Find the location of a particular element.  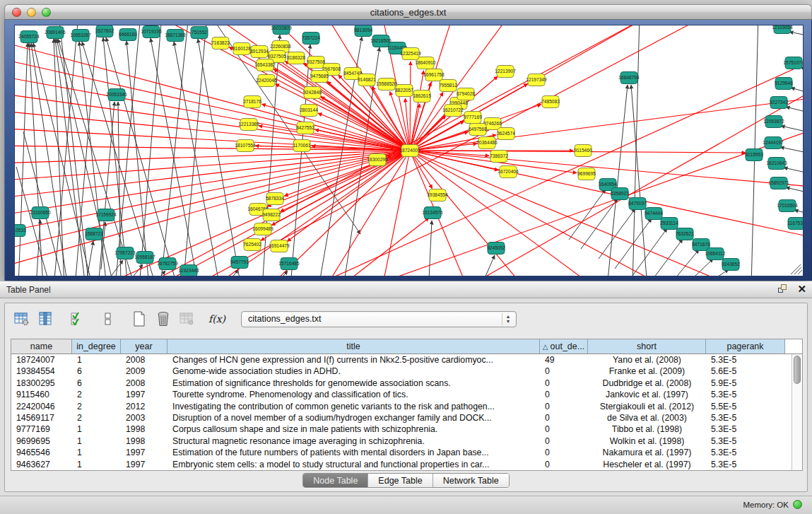

network-node: 17957223 is located at coordinates (125, 253).